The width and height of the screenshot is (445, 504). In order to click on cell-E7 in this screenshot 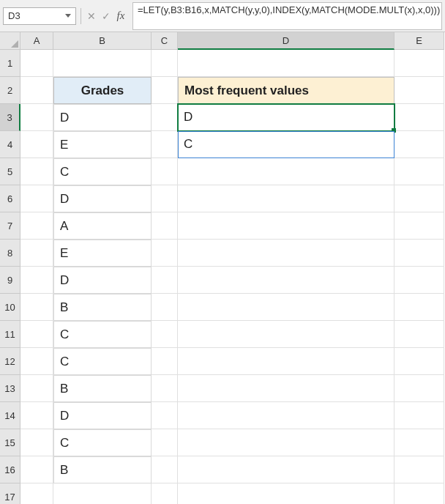, I will do `click(419, 226)`.